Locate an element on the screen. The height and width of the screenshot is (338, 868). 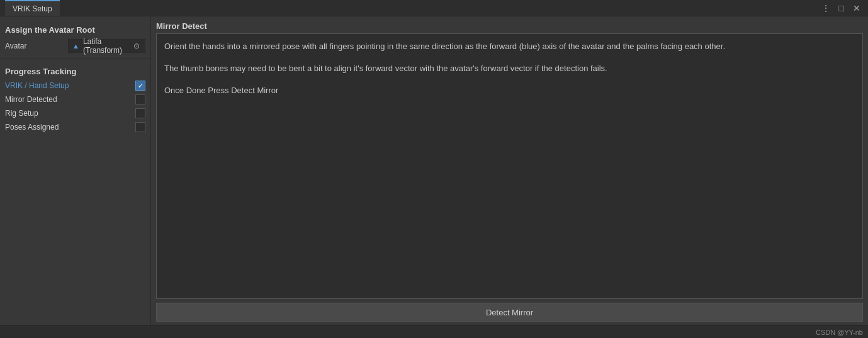
progress-label-mirror: Mirror Detected is located at coordinates (70, 99).